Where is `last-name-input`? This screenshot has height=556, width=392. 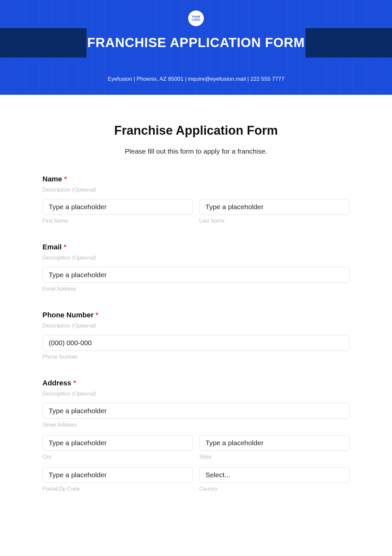 last-name-input is located at coordinates (274, 207).